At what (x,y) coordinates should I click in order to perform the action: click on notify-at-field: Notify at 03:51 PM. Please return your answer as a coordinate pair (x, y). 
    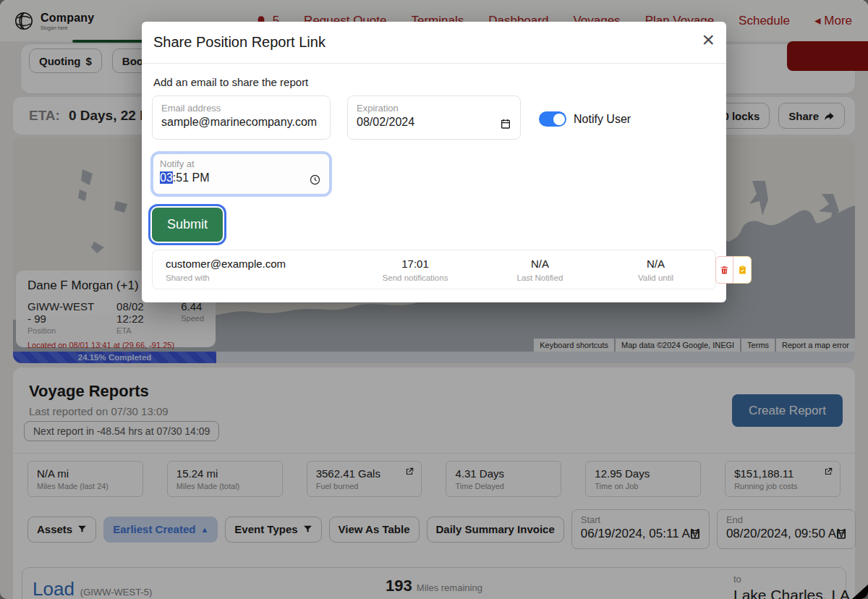
    Looking at the image, I should click on (242, 174).